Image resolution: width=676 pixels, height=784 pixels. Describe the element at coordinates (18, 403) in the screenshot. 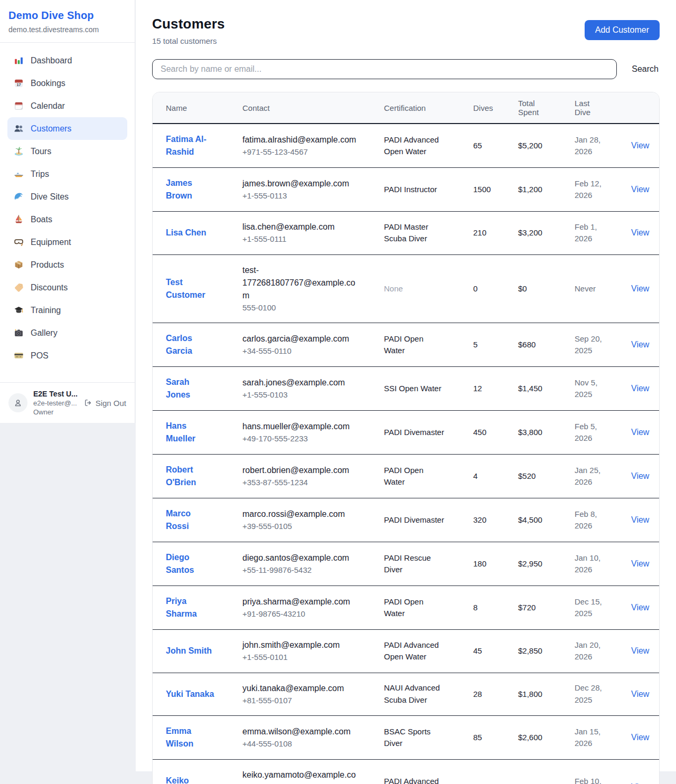

I see `avatar` at that location.